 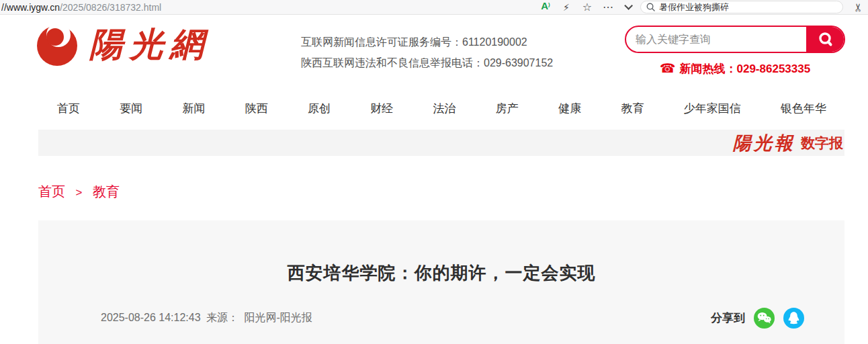 I want to click on url-path: /2025/0826/318732.html, so click(x=110, y=7).